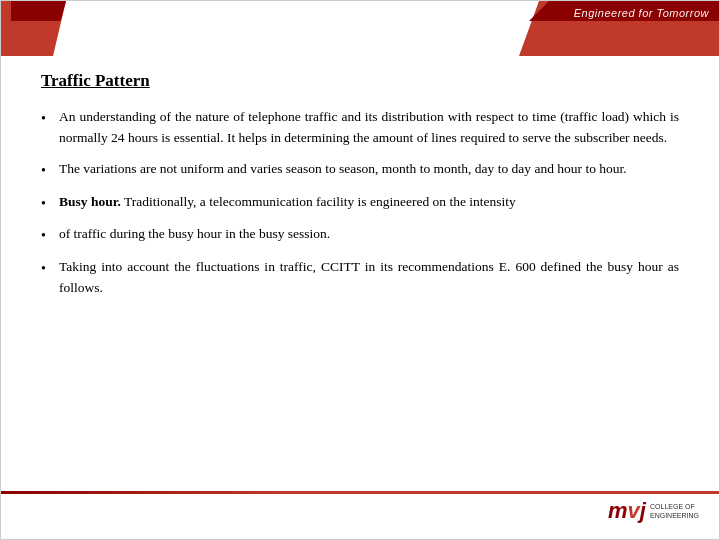  Describe the element at coordinates (627, 511) in the screenshot. I see `mvj-logo: mvj` at that location.